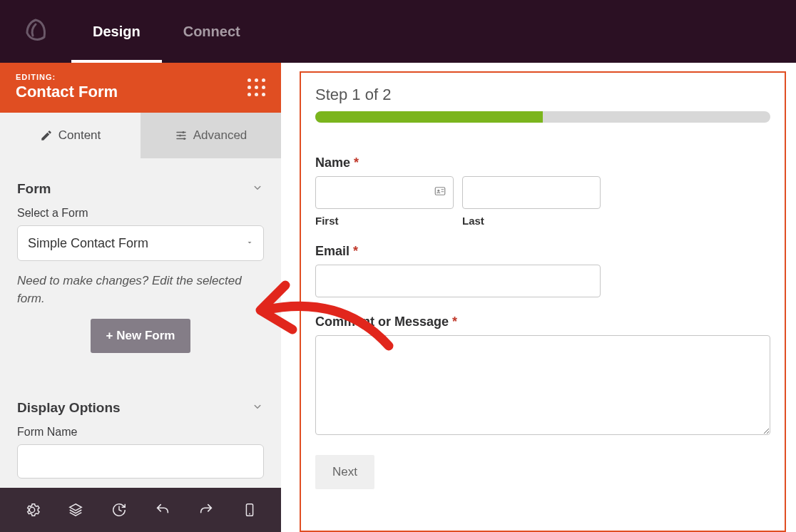 The height and width of the screenshot is (532, 796). I want to click on layers-icon, so click(76, 510).